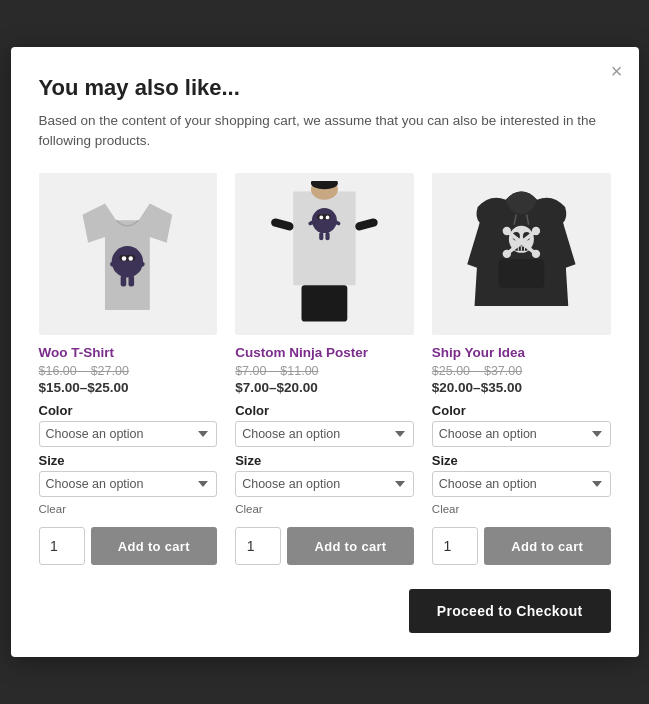 Image resolution: width=649 pixels, height=704 pixels. What do you see at coordinates (128, 388) in the screenshot?
I see `price-current-1: $15.00–$25.00` at bounding box center [128, 388].